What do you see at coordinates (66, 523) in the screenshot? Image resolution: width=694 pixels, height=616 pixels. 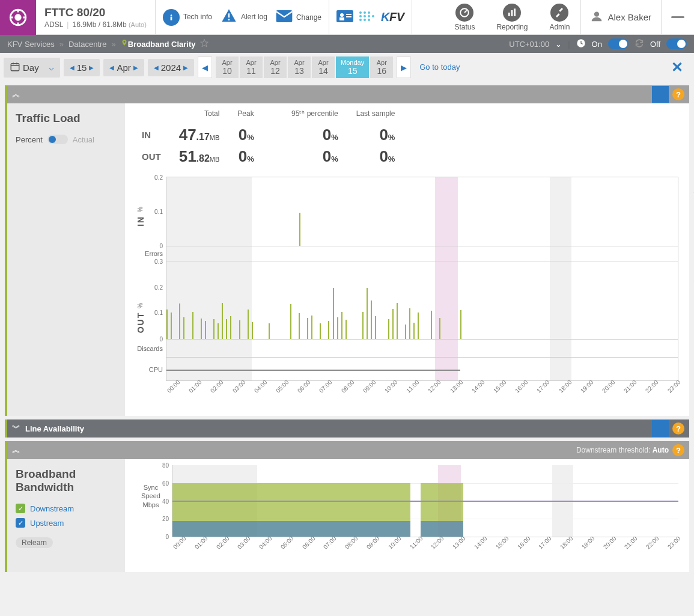 I see `upstream-toggle: ✓ Upstream` at bounding box center [66, 523].